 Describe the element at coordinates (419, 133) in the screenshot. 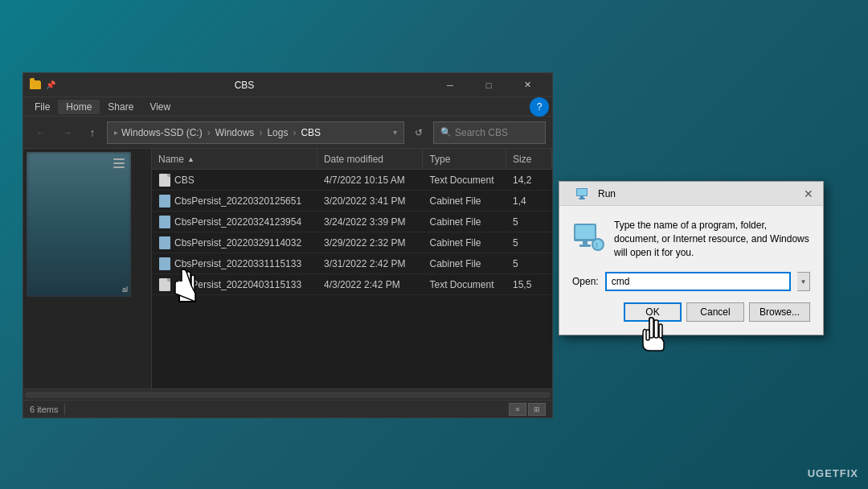

I see `refresh-button: ↺` at that location.